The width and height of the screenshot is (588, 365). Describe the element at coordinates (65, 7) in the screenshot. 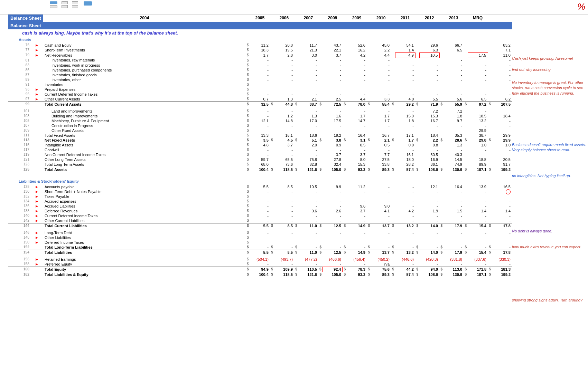

I see `quarterly-button` at that location.